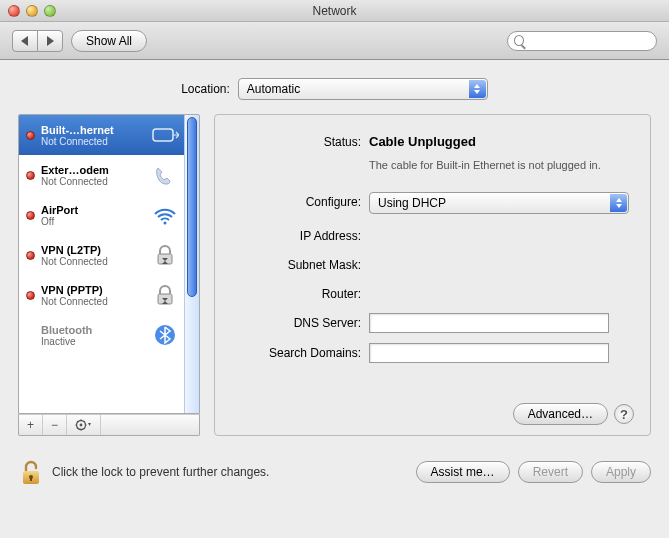 Image resolution: width=669 pixels, height=538 pixels. What do you see at coordinates (206, 89) in the screenshot?
I see `location-label: Location:` at bounding box center [206, 89].